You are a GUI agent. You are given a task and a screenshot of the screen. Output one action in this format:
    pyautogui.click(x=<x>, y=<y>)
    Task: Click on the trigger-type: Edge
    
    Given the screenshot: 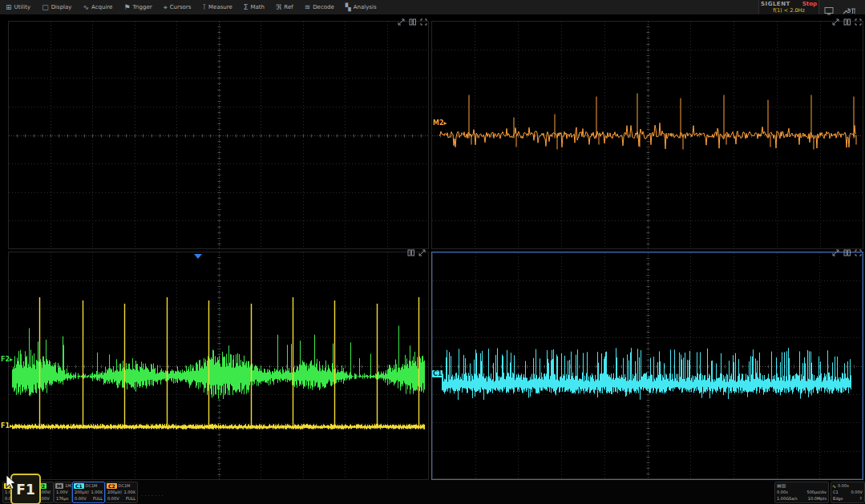 What is the action you would take?
    pyautogui.click(x=839, y=498)
    